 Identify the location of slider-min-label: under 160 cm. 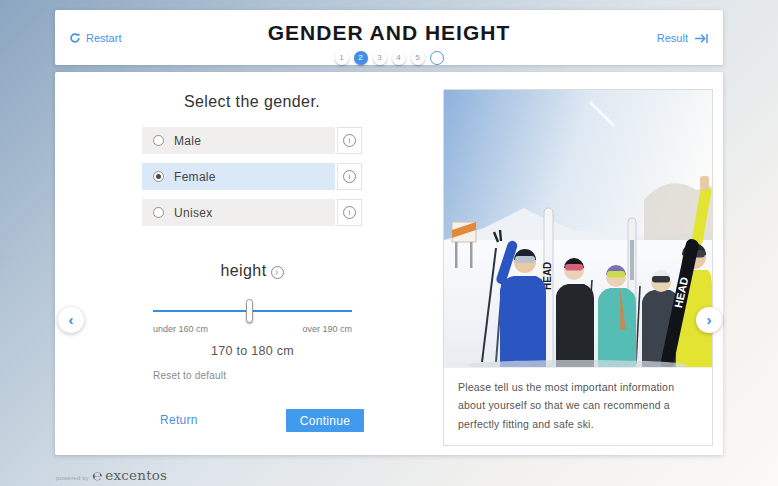
(180, 329).